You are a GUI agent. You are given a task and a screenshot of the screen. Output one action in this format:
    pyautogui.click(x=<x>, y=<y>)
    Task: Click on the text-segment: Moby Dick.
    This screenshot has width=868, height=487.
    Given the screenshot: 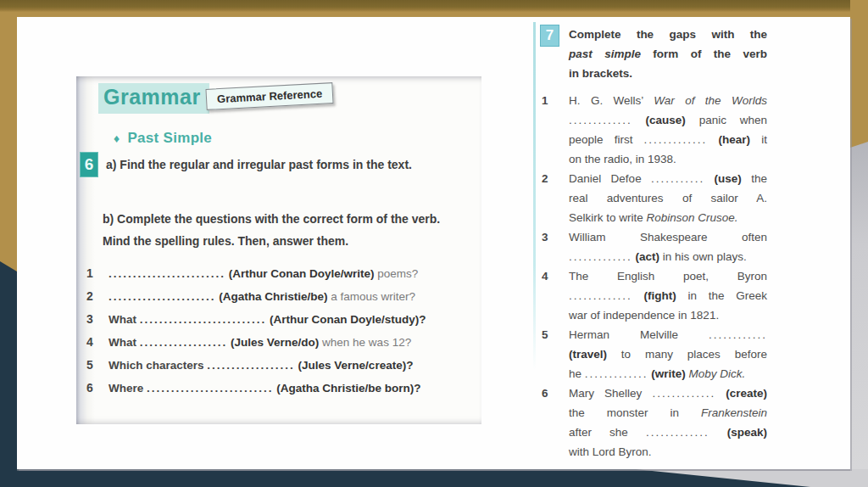 What is the action you would take?
    pyautogui.click(x=717, y=373)
    